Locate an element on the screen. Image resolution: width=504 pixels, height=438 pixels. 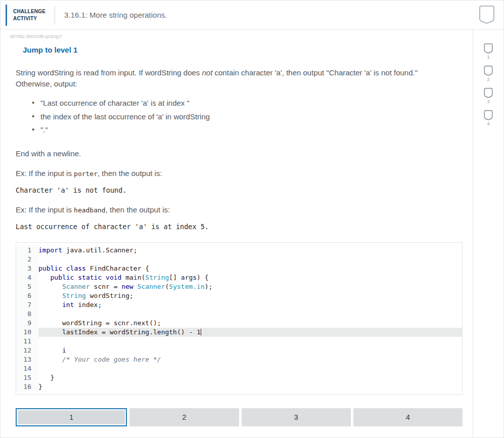
example-1-suffix: , then the output is: is located at coordinates (130, 173).